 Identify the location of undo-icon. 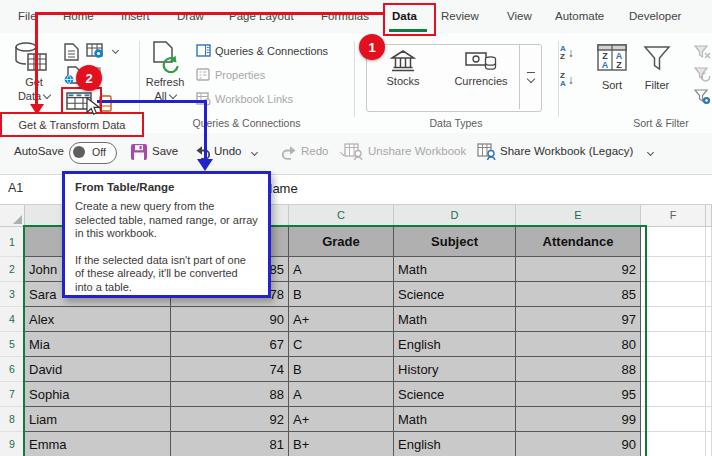
(202, 152).